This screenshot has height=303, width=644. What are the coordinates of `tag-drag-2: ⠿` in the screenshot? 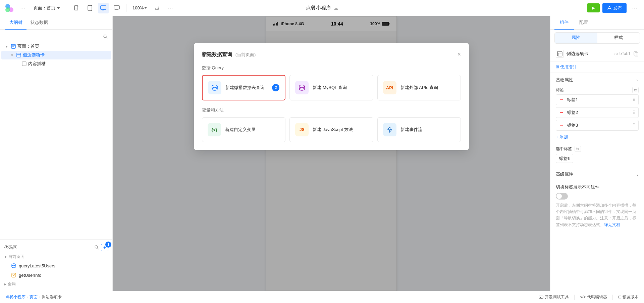 It's located at (634, 113).